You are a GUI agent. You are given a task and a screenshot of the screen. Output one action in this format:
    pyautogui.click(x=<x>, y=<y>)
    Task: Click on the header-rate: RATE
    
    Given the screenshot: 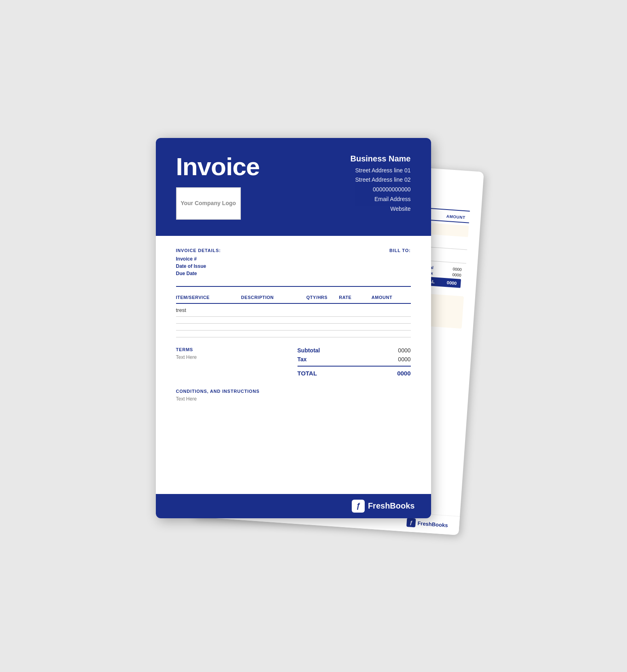 What is the action you would take?
    pyautogui.click(x=355, y=297)
    